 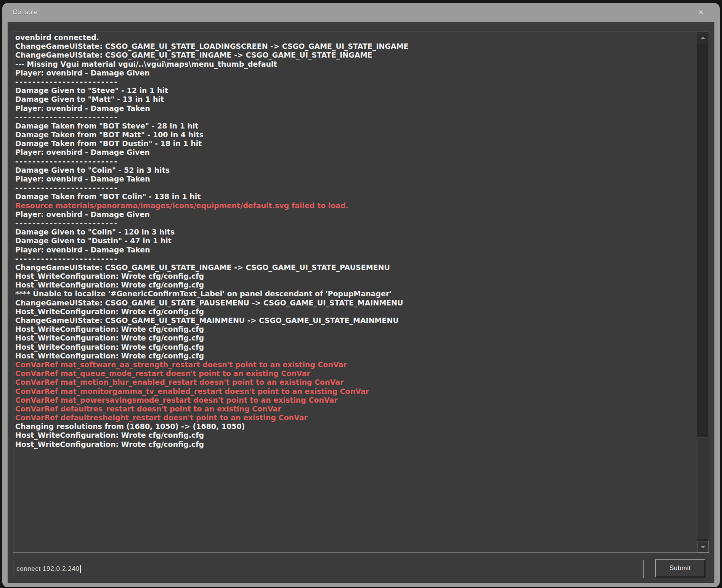 What do you see at coordinates (703, 488) in the screenshot?
I see `scroll-thumb` at bounding box center [703, 488].